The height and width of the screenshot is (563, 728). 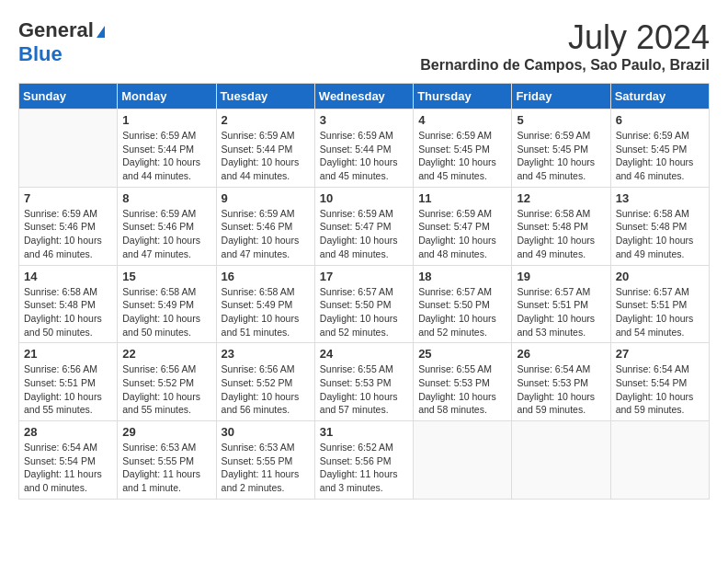 What do you see at coordinates (68, 353) in the screenshot?
I see `day-number: 21` at bounding box center [68, 353].